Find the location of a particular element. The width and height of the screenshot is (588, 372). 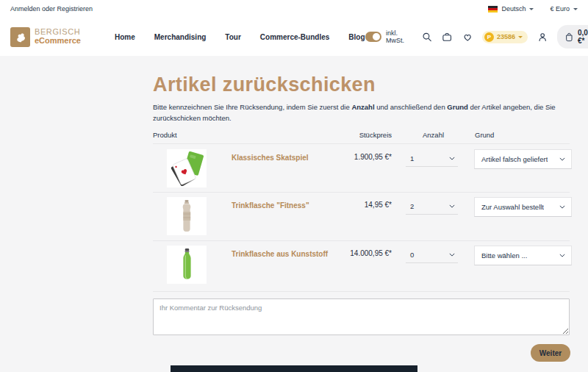

quantity-select: 0 is located at coordinates (432, 255).